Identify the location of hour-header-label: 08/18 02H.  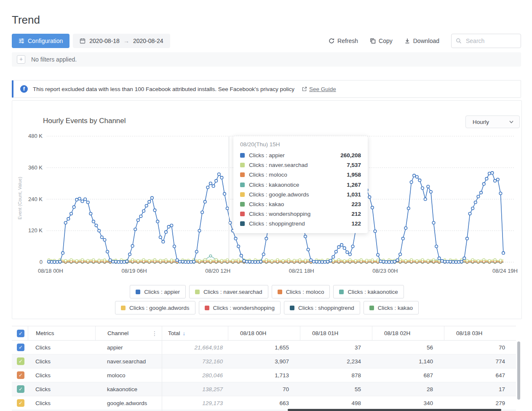
(397, 333).